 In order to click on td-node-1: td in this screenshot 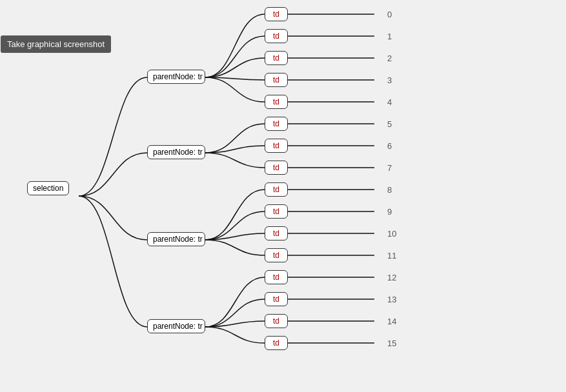, I will do `click(276, 36)`.